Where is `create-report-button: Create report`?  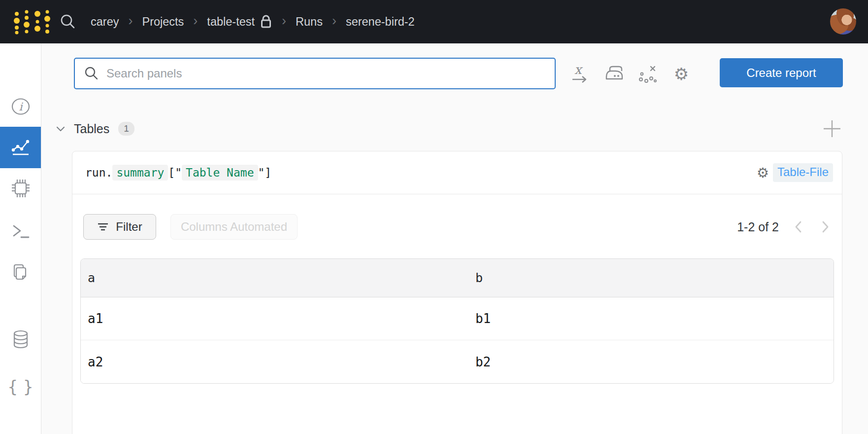 create-report-button: Create report is located at coordinates (781, 73).